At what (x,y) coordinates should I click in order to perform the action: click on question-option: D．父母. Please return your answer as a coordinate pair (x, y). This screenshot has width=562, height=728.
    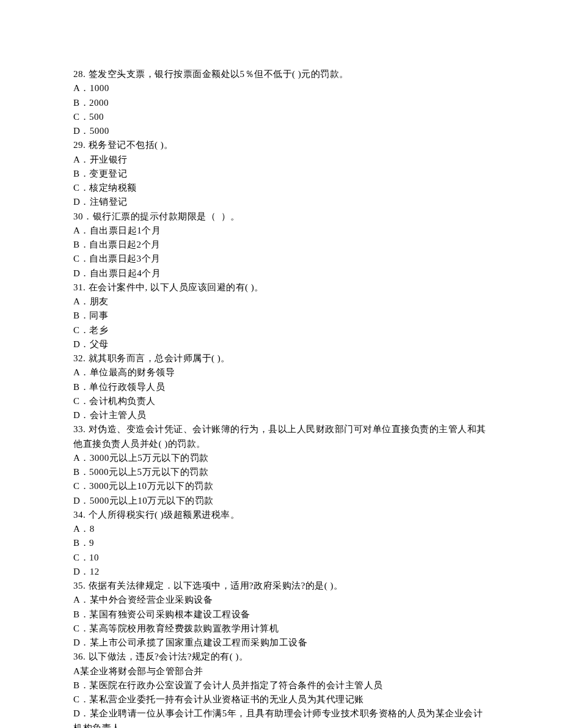
    Looking at the image, I should click on (281, 345).